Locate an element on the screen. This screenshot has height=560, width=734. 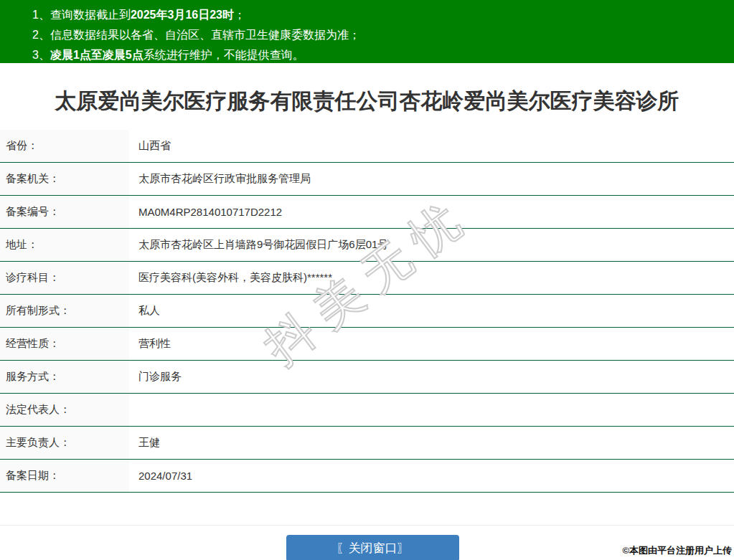
bottom-divider is located at coordinates (367, 525).